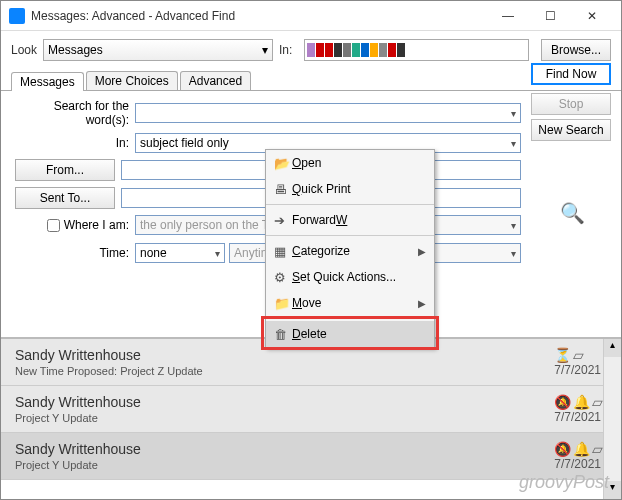 This screenshot has width=622, height=500. What do you see at coordinates (355, 251) in the screenshot?
I see `menu-label: Categorize` at bounding box center [355, 251].